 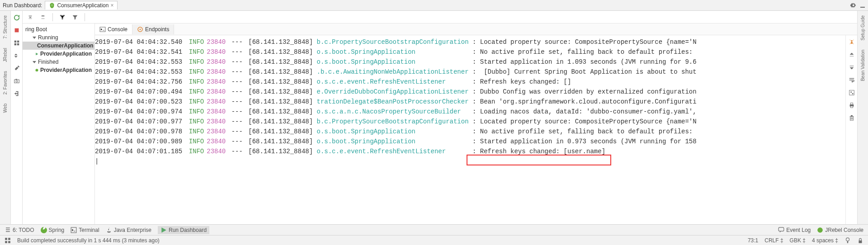 I want to click on run-dashboard-tool: Run Dashboard, so click(x=184, y=230).